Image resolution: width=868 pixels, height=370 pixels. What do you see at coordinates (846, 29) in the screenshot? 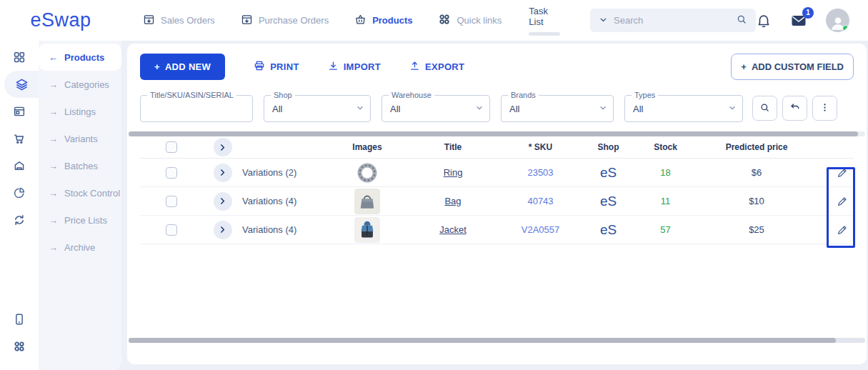
I see `online-status-dot` at bounding box center [846, 29].